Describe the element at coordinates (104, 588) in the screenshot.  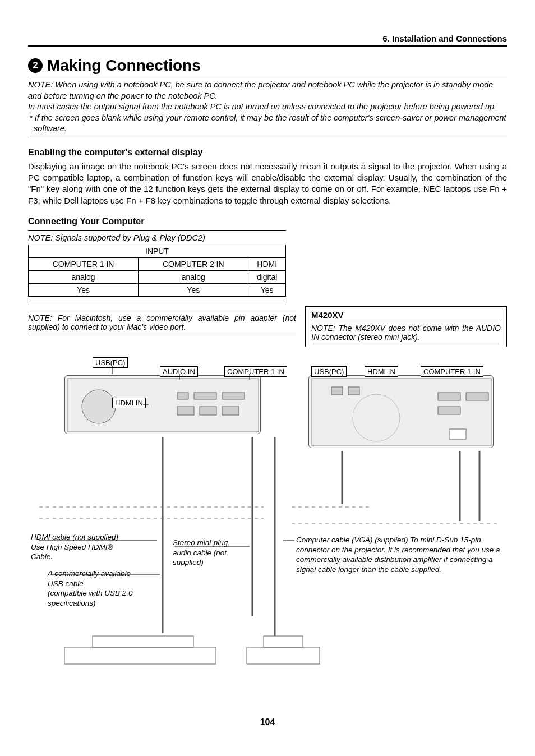
I see `callout-usb: A commercially available USB cable (comp…` at that location.